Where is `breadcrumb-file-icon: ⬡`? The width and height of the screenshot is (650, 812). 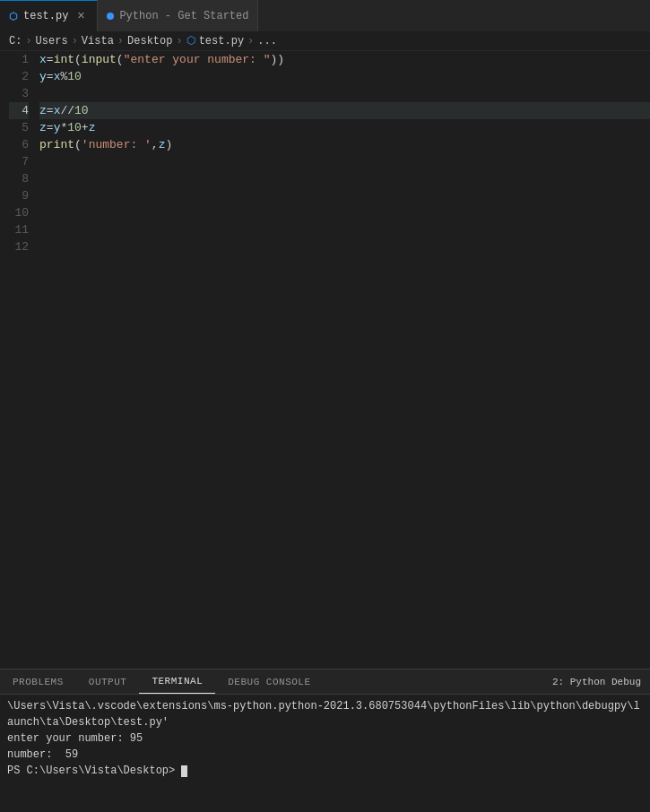 breadcrumb-file-icon: ⬡ is located at coordinates (191, 41).